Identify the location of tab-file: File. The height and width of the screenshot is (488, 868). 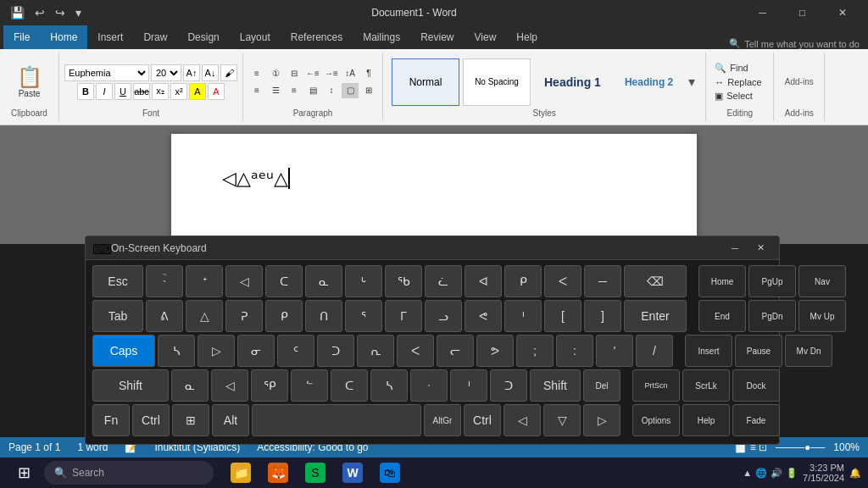
(22, 37).